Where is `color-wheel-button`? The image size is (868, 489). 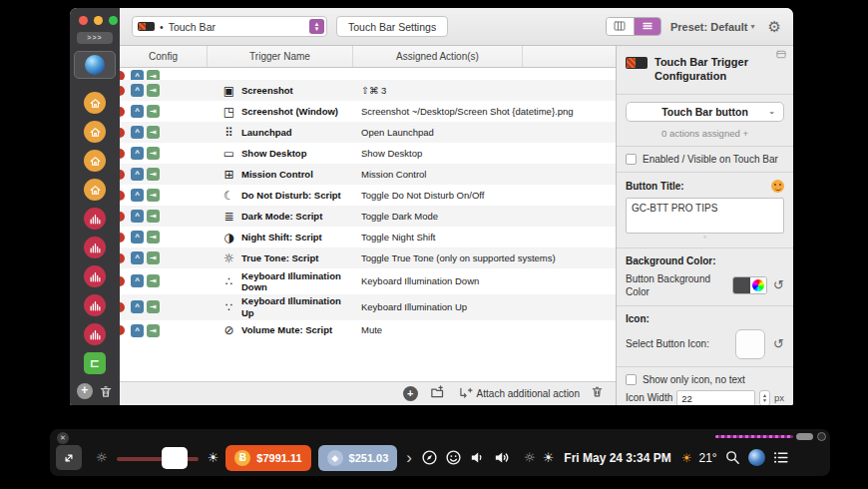 color-wheel-button is located at coordinates (758, 285).